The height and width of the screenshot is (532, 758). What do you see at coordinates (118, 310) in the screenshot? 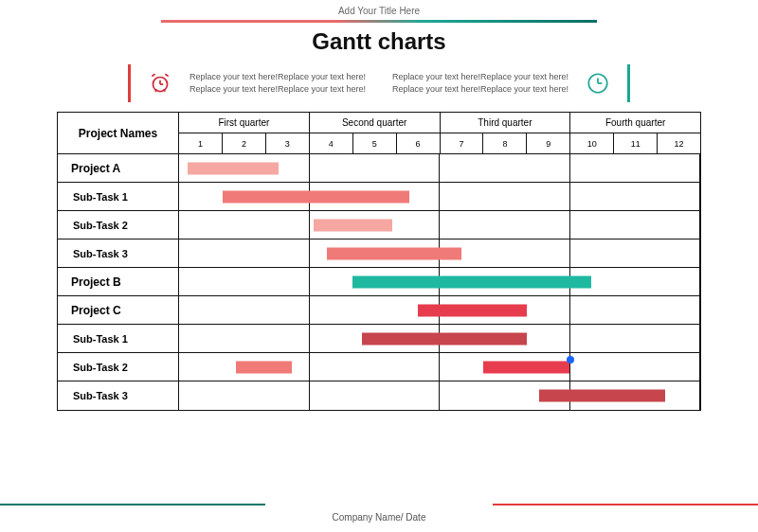
I see `row-label: Project C` at bounding box center [118, 310].